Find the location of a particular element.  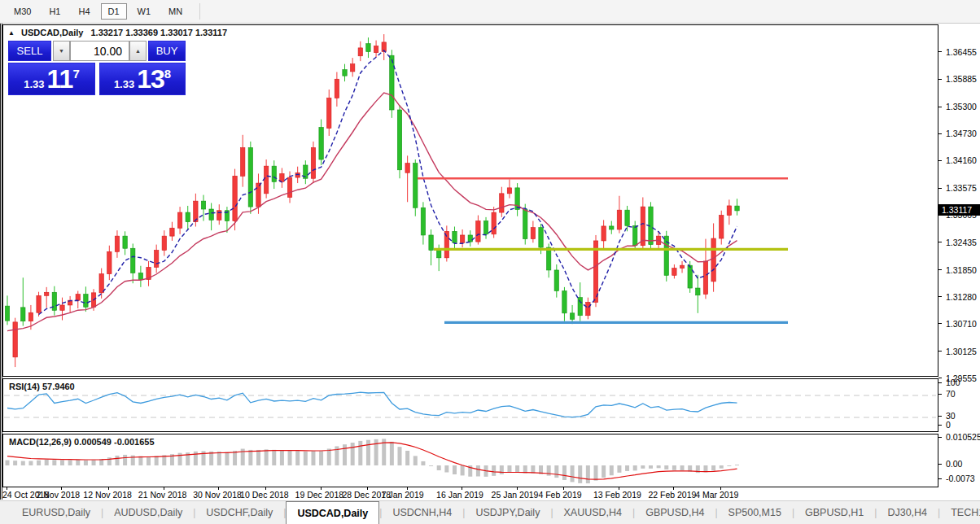

volume-increase-button: ▲ is located at coordinates (138, 50).